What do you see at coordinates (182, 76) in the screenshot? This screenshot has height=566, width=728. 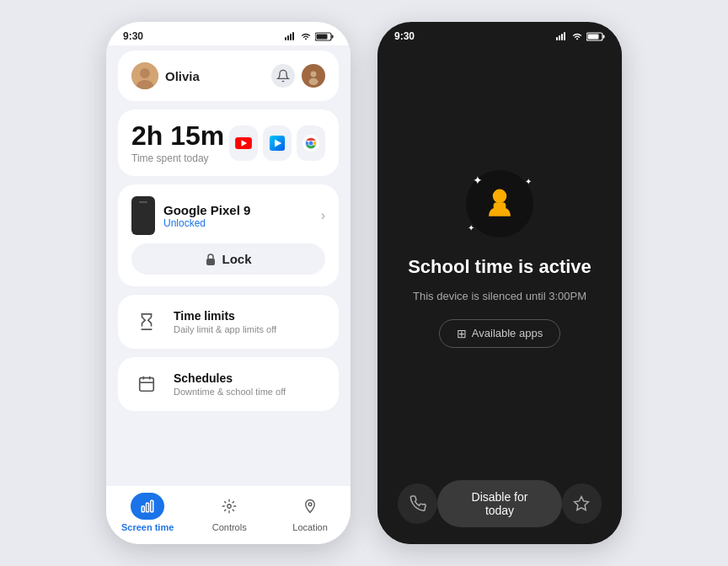 I see `user-name: Olivia` at bounding box center [182, 76].